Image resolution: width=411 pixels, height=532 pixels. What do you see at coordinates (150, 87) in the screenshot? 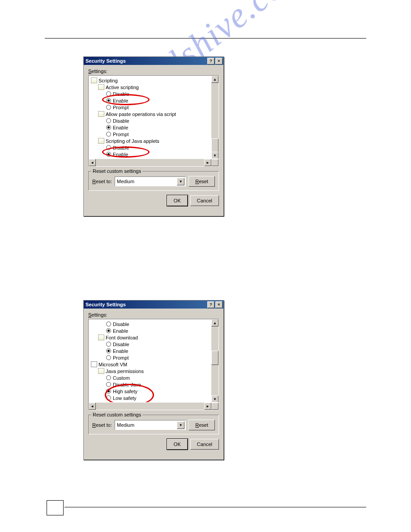
I see `tree-category: Active scripting` at bounding box center [150, 87].